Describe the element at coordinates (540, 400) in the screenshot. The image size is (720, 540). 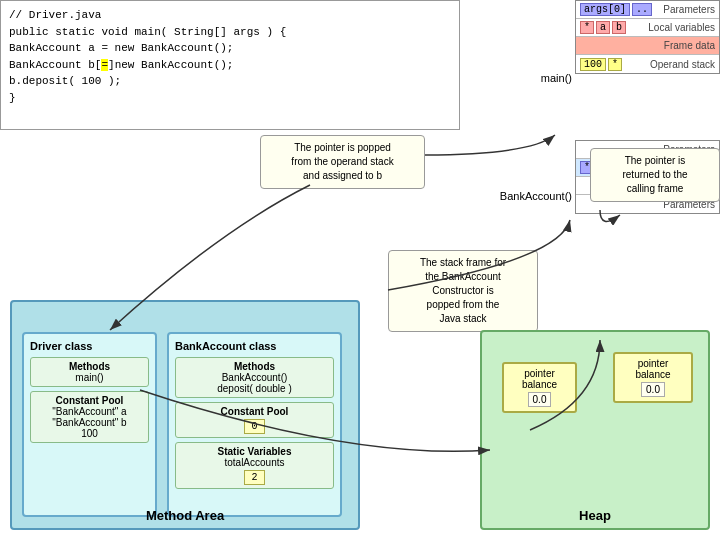
I see `heap-obj1-value: 0.0` at that location.